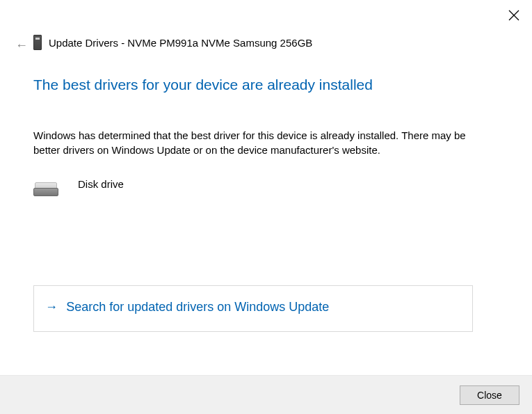 This screenshot has height=414, width=532. I want to click on result-heading: The best drivers for your device are alr…, so click(266, 85).